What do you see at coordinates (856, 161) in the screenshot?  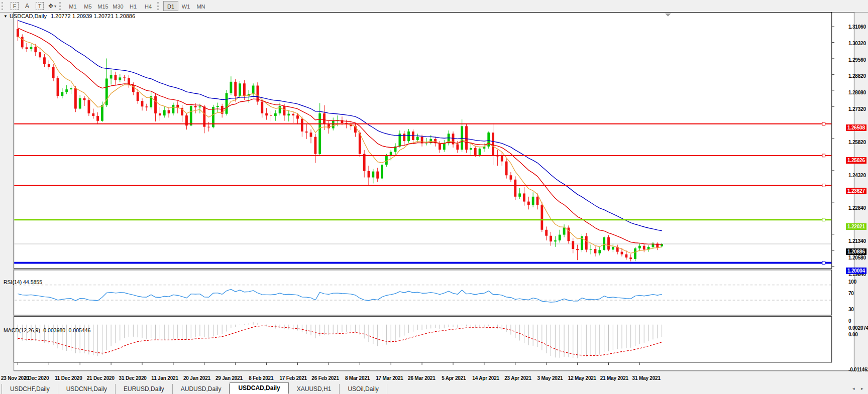 I see `price-line-label: 1.25026` at bounding box center [856, 161].